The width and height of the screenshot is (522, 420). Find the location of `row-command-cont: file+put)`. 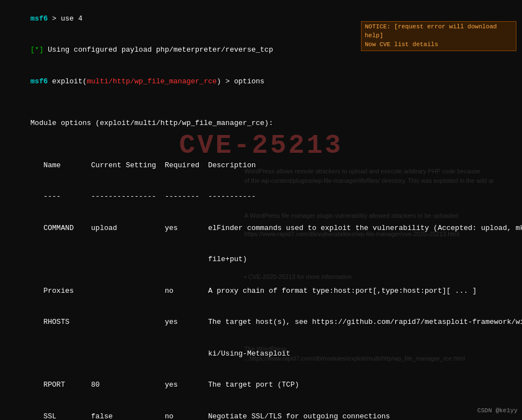

row-command-cont: file+put) is located at coordinates (261, 260).